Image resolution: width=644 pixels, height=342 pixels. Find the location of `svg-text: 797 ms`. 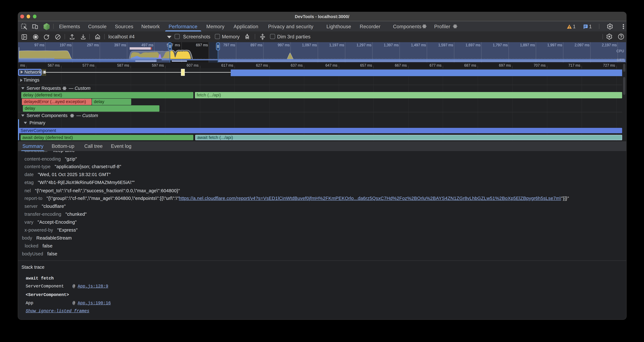

svg-text: 797 ms is located at coordinates (229, 45).